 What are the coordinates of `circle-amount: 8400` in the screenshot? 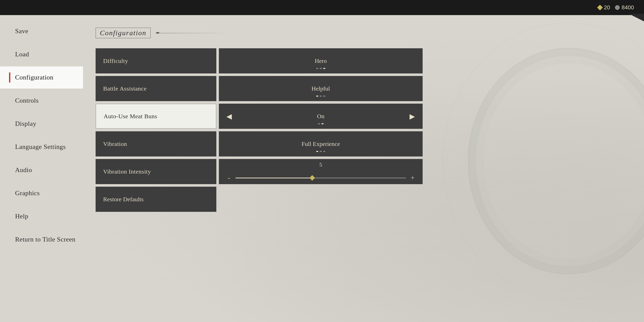 It's located at (628, 8).